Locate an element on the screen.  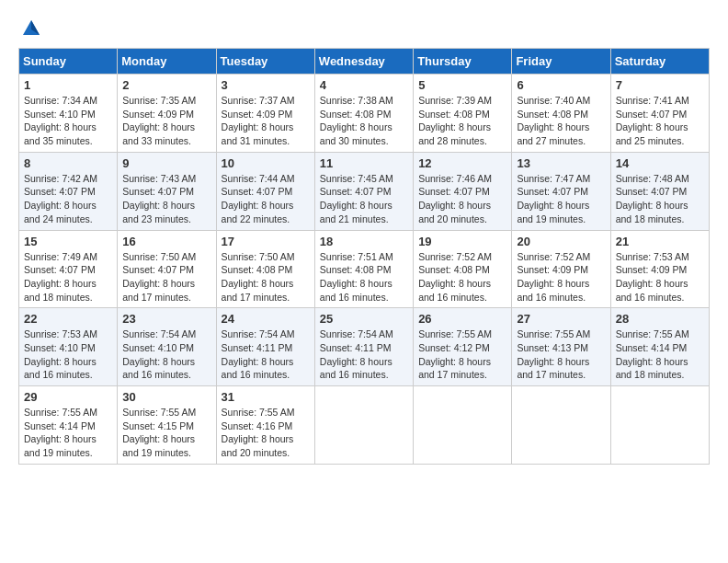
day-number: 21 is located at coordinates (660, 241).